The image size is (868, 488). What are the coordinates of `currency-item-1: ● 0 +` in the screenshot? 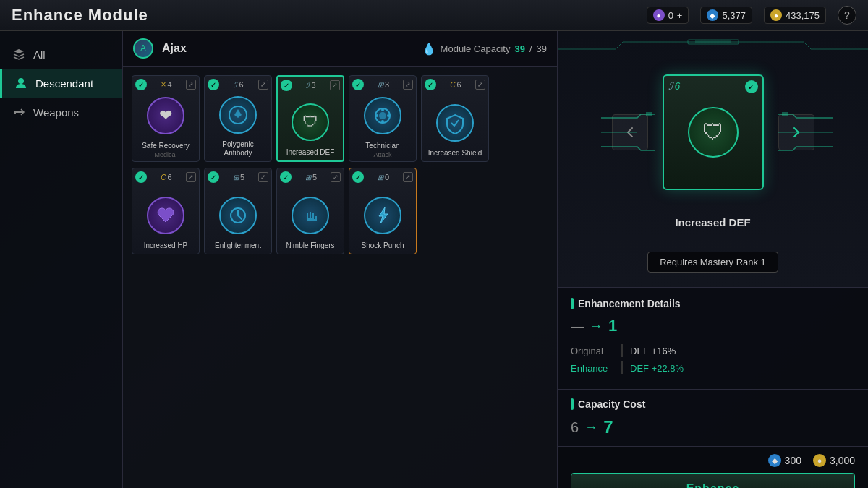 It's located at (668, 15).